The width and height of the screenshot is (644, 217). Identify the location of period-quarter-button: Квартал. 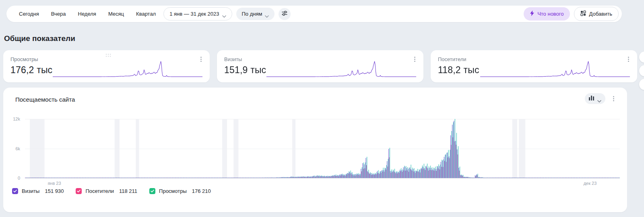
(146, 14).